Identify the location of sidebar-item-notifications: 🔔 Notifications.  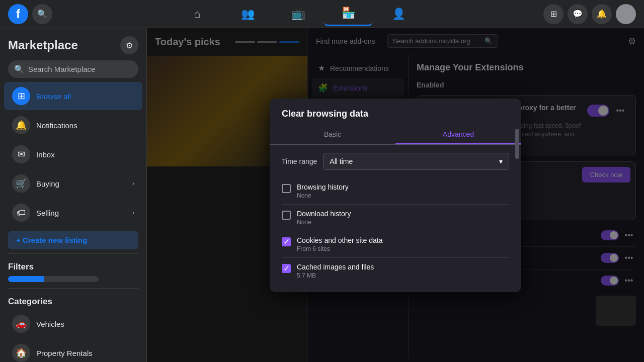
(73, 125).